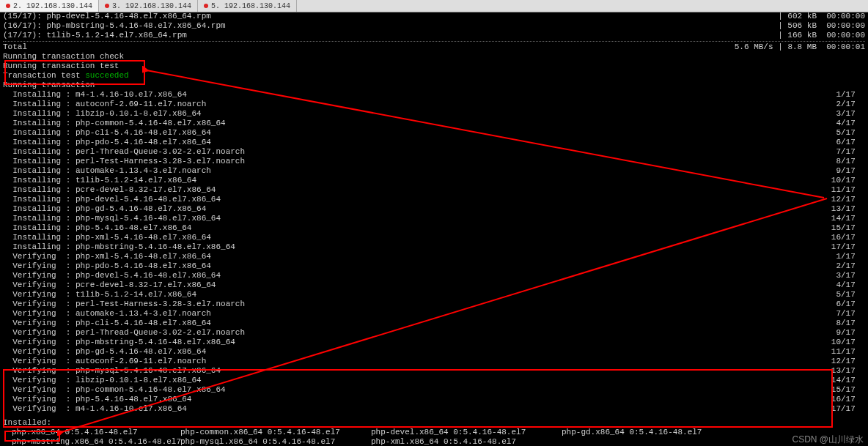 Image resolution: width=868 pixels, height=446 pixels. I want to click on tab-bar: 2. 192.168.130.144 3. 192.168.130.144 5.…, so click(434, 6).